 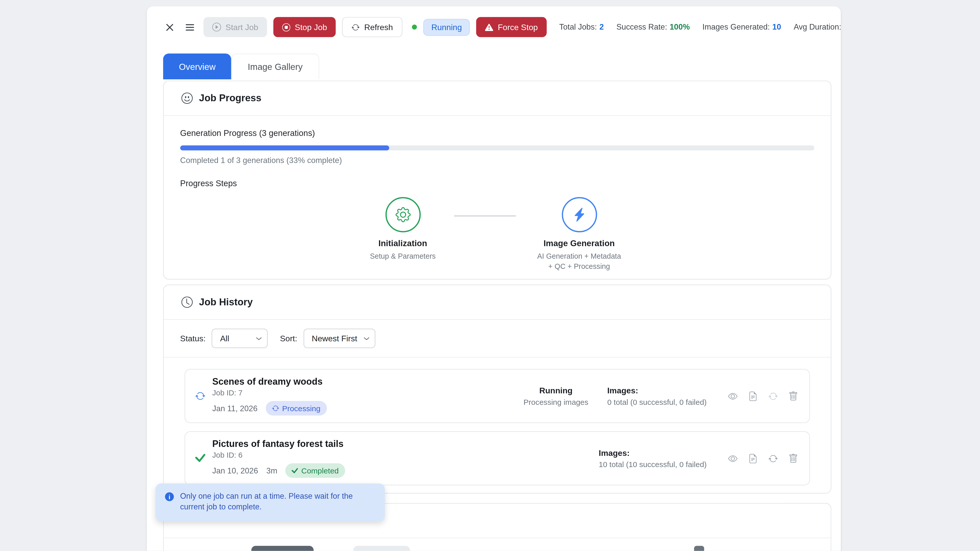 I want to click on force-stop-button: Force Stop, so click(x=511, y=27).